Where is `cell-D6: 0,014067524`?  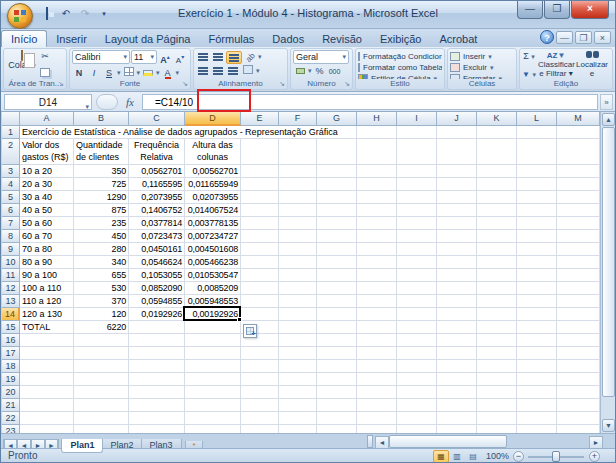 cell-D6: 0,014067524 is located at coordinates (213, 210).